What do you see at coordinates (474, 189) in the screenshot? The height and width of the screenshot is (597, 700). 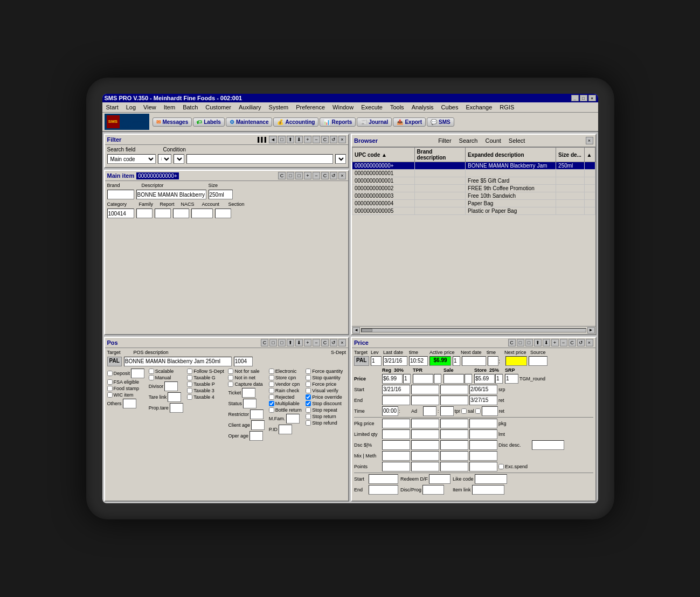 I see `table-row: 0000000000002 FREE 9th Coffee Promotion` at bounding box center [474, 189].